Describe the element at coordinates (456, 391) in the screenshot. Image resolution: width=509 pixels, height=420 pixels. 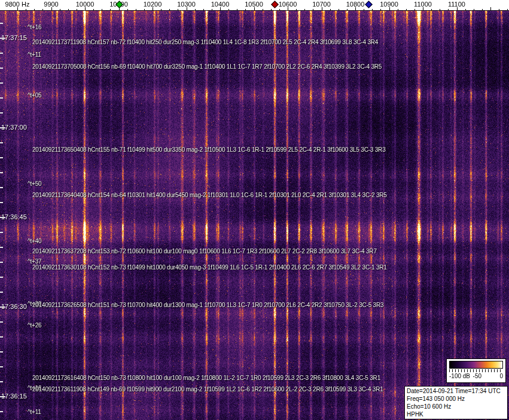
I see `info-date-time: Date=2014-09-21 Time=17:34 UTC` at that location.